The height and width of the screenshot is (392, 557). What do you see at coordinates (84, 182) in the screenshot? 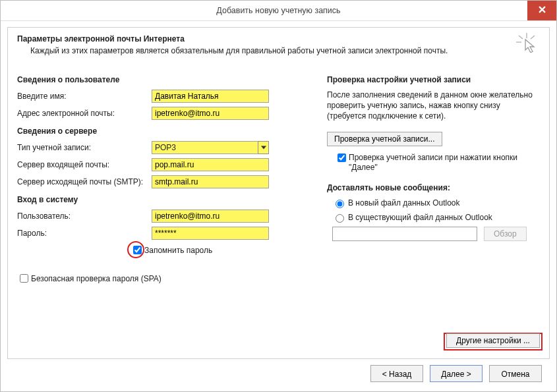
I see `label-outgoing: Сервер исходящей почты (SMTP):` at bounding box center [84, 182].